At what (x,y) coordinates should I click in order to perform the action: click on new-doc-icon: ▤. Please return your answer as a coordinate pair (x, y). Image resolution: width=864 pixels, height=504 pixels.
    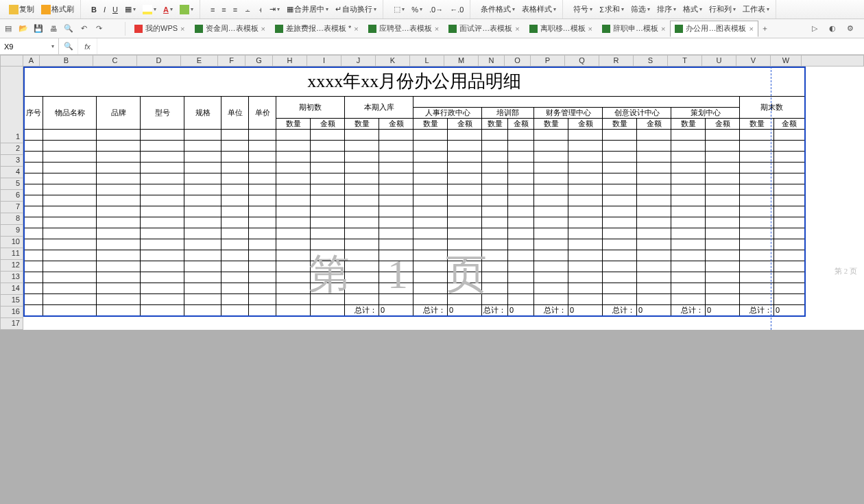
    Looking at the image, I should click on (8, 29).